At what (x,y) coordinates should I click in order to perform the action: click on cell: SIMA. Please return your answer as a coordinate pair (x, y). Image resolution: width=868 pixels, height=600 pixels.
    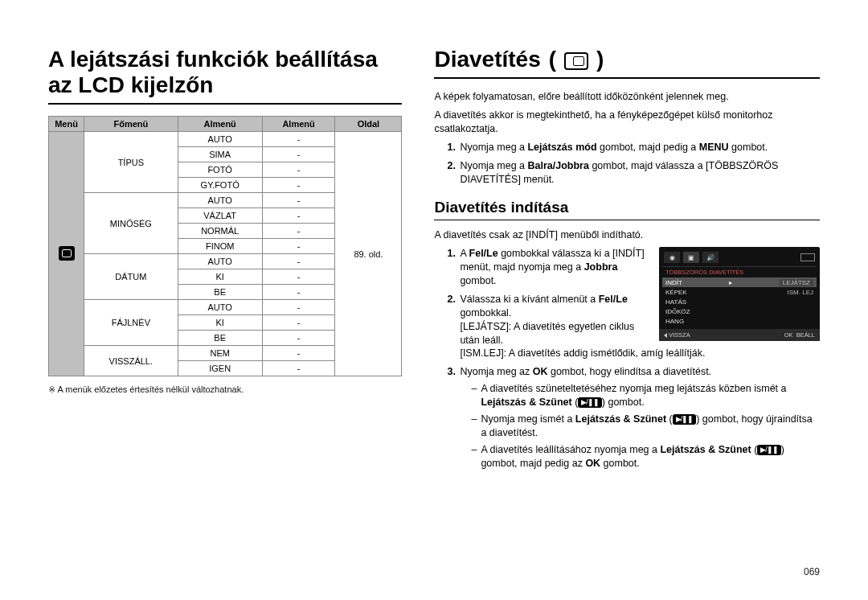
    Looking at the image, I should click on (220, 154).